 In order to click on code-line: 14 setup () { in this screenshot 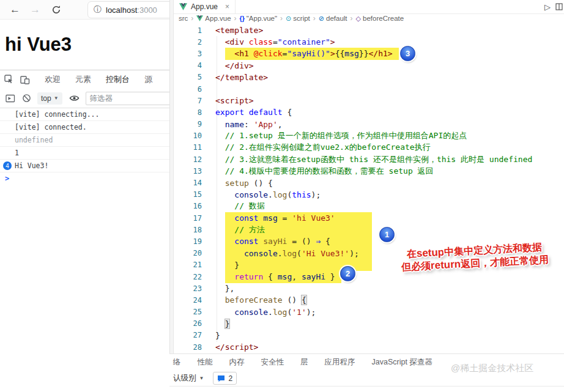, I will do `click(369, 182)`.